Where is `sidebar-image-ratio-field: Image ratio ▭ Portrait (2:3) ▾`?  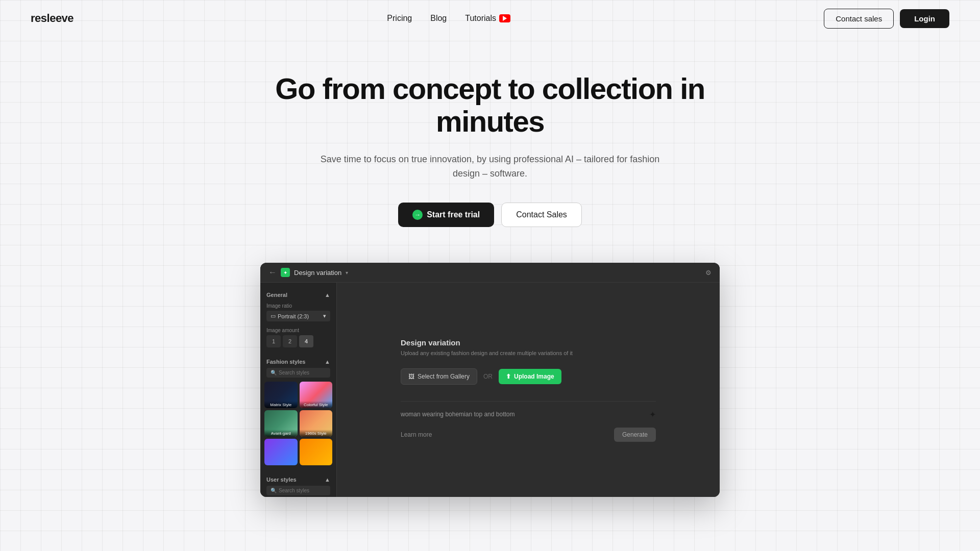 sidebar-image-ratio-field: Image ratio ▭ Portrait (2:3) ▾ is located at coordinates (298, 313).